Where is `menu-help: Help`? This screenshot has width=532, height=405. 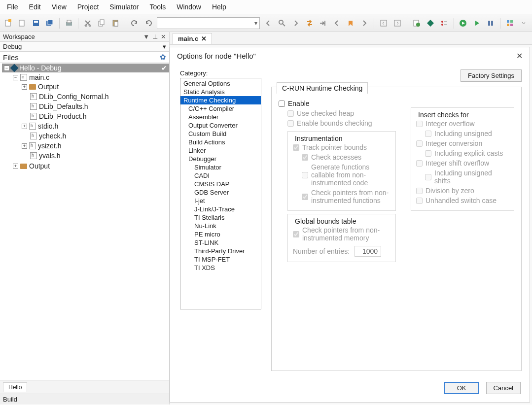 menu-help: Help is located at coordinates (219, 7).